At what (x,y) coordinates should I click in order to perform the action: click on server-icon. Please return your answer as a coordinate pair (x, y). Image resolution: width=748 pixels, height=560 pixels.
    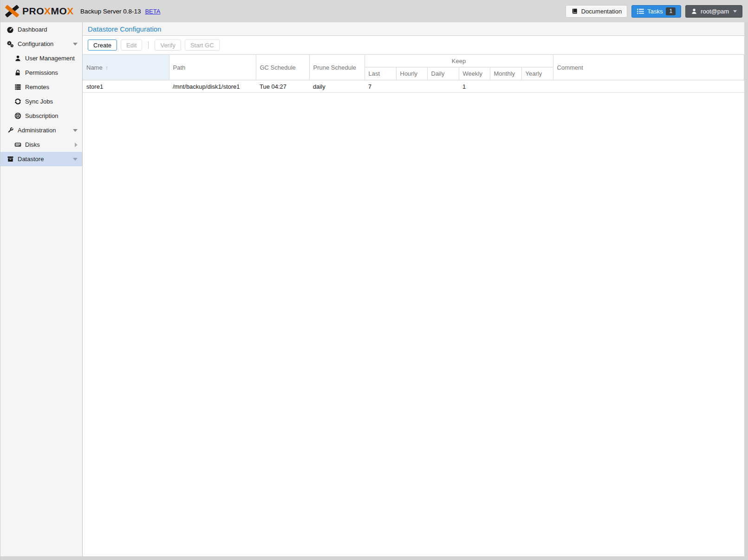
    Looking at the image, I should click on (18, 87).